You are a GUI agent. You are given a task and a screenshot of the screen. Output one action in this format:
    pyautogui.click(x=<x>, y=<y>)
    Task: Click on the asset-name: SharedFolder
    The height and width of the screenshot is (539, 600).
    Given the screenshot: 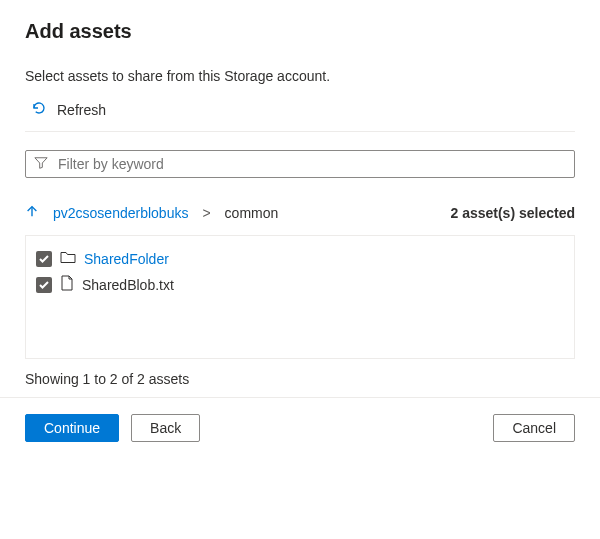 What is the action you would take?
    pyautogui.click(x=126, y=259)
    